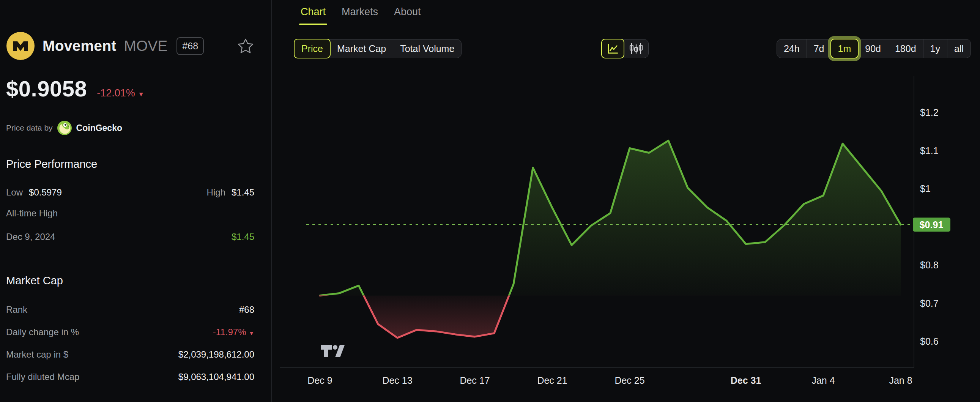 The image size is (980, 402). What do you see at coordinates (931, 225) in the screenshot?
I see `current-price-badge-label: $0.91` at bounding box center [931, 225].